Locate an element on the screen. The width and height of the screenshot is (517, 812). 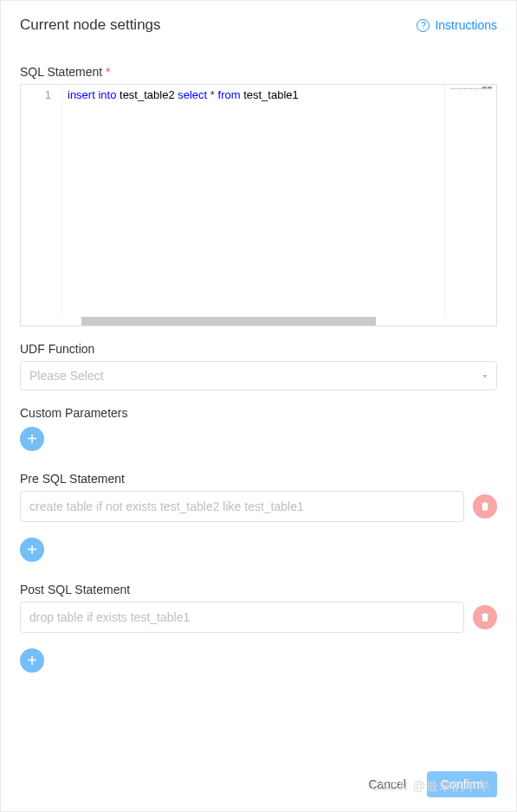
editor-controls-icon is located at coordinates (488, 89).